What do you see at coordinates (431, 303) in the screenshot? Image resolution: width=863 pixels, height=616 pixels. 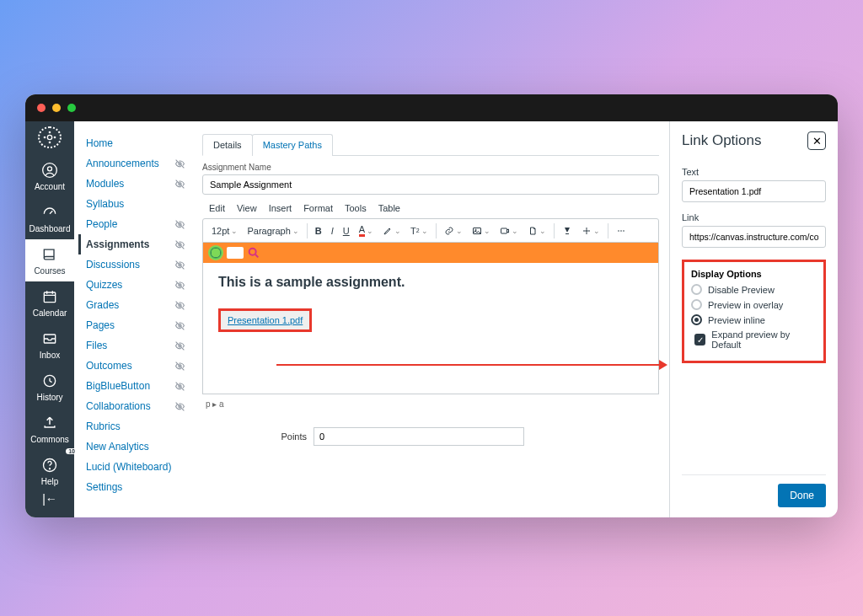 I see `editor-content: This is a sample assignment. Presentatio…` at bounding box center [431, 303].